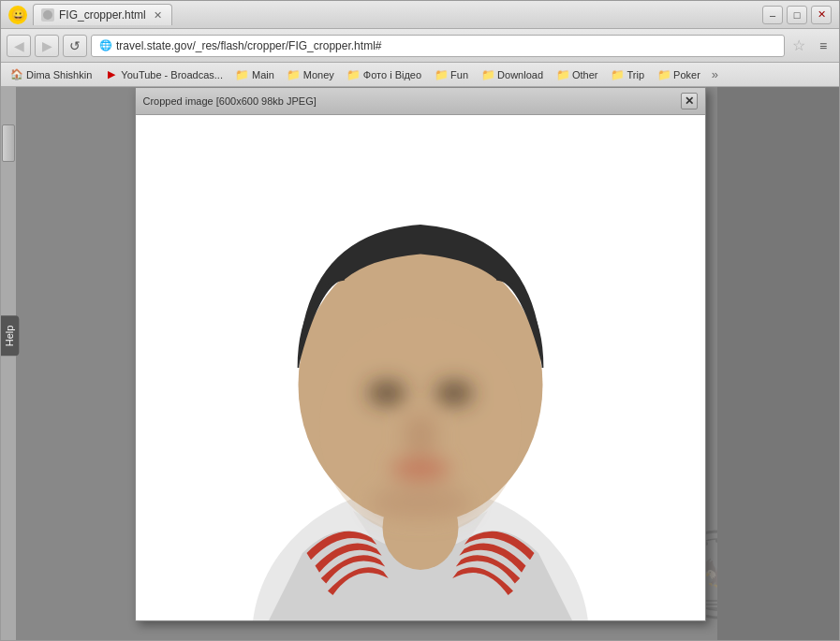 The image size is (840, 641). Describe the element at coordinates (628, 75) in the screenshot. I see `bookmark-trip: 📁 Trip` at that location.